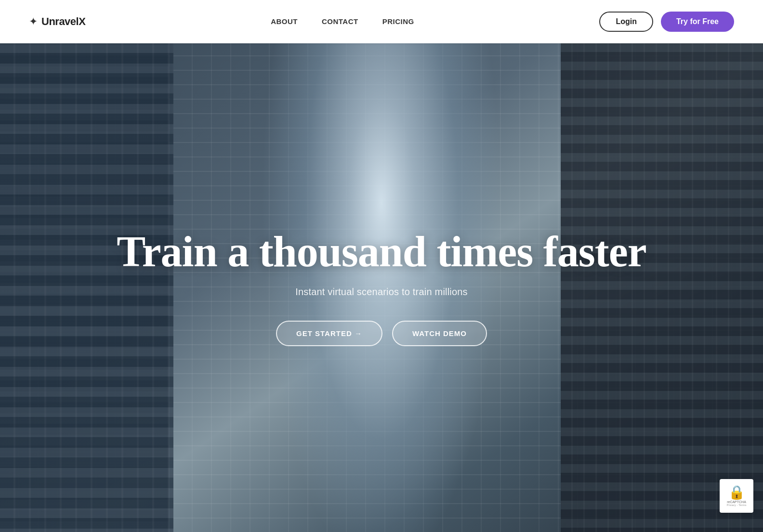  I want to click on brand-logo: ✦ UnravelX, so click(57, 22).